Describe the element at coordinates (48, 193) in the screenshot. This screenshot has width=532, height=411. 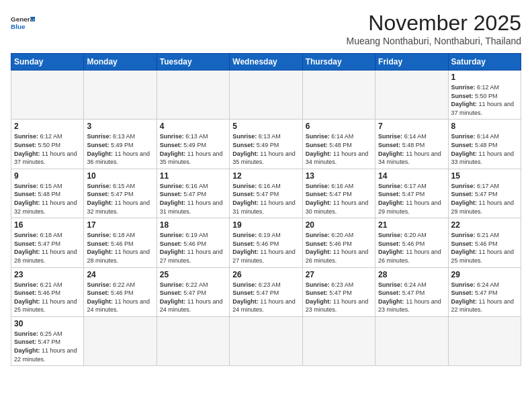
I see `calendar-cell: 9Sunrise: 6:15 AMSunset: 5:48 PMDaylight…` at that location.